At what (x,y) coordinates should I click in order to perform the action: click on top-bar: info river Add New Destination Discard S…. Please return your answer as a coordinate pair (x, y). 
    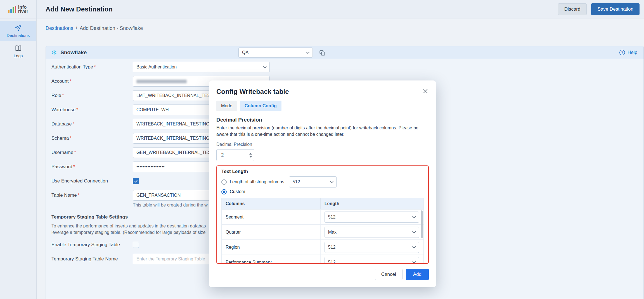
    Looking at the image, I should click on (322, 9).